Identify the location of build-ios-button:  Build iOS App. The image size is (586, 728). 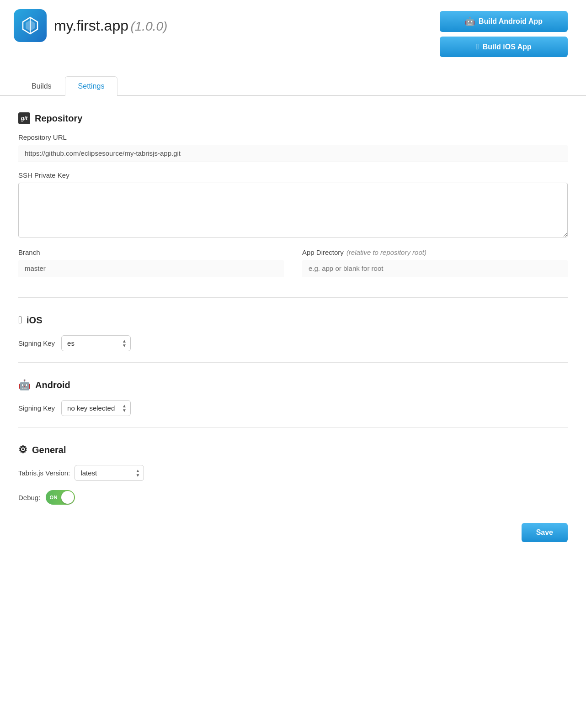
(504, 47).